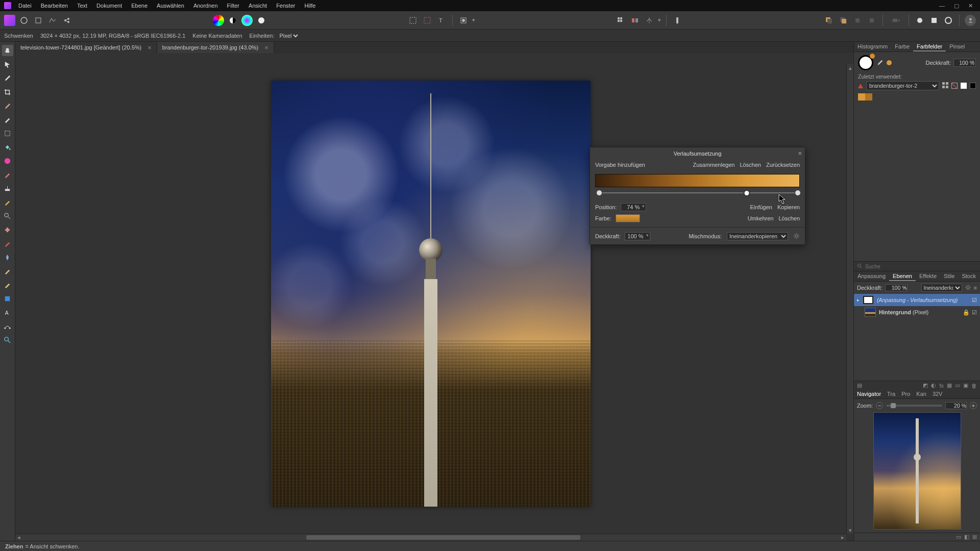  Describe the element at coordinates (850, 68) in the screenshot. I see `scroll-up-icon: ▴` at that location.